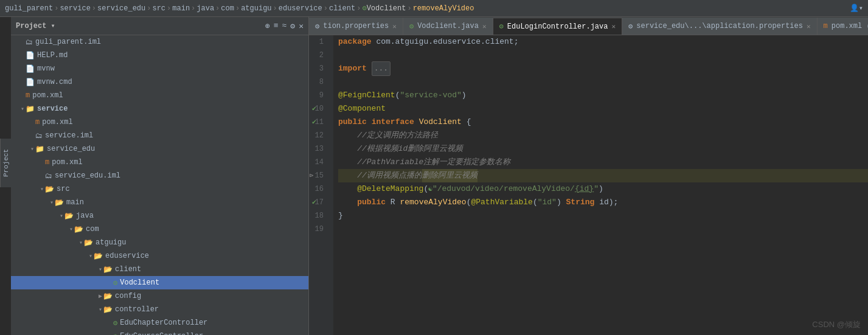 This screenshot has width=868, height=335. What do you see at coordinates (159, 229) in the screenshot?
I see `tree-item-com: ▾ 📂 com` at bounding box center [159, 229].